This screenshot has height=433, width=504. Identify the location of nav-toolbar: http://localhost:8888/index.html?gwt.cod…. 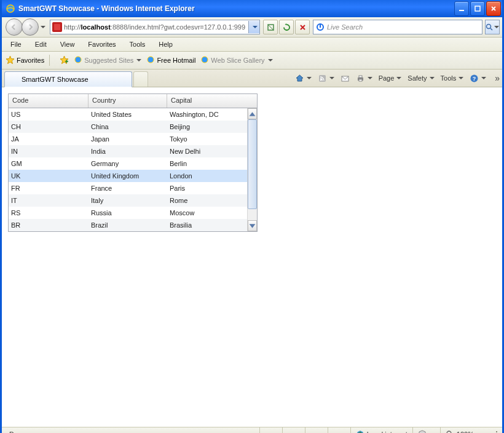
(252, 27).